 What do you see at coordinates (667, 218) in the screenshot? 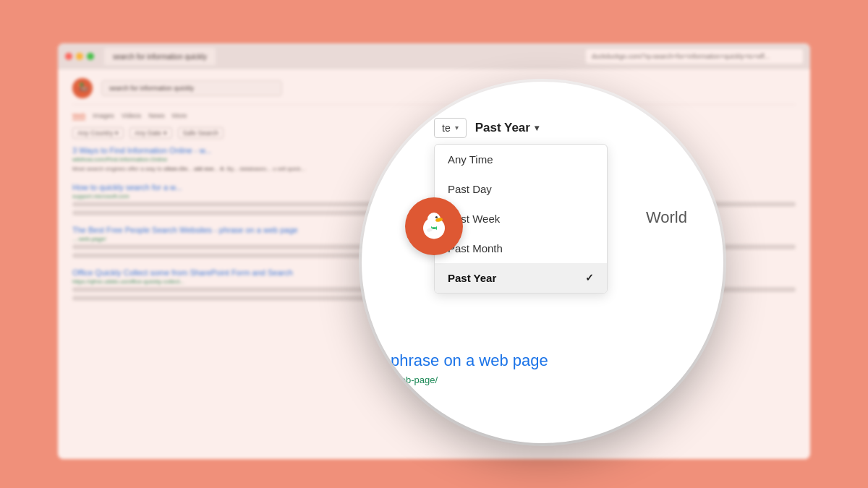
I see `world-text: World` at bounding box center [667, 218].